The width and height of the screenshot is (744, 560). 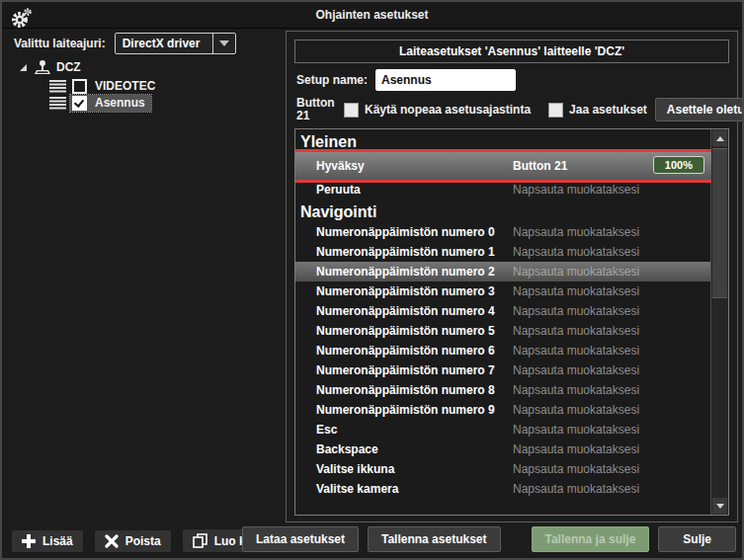 What do you see at coordinates (405, 232) in the screenshot?
I see `list-item-name: Numeronäppäimistön numero 0` at bounding box center [405, 232].